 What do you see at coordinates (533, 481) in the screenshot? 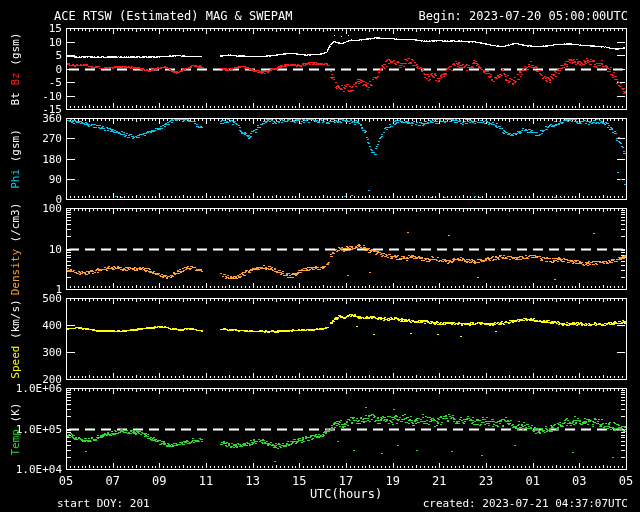
I see `x-tick-label: 01` at bounding box center [533, 481].